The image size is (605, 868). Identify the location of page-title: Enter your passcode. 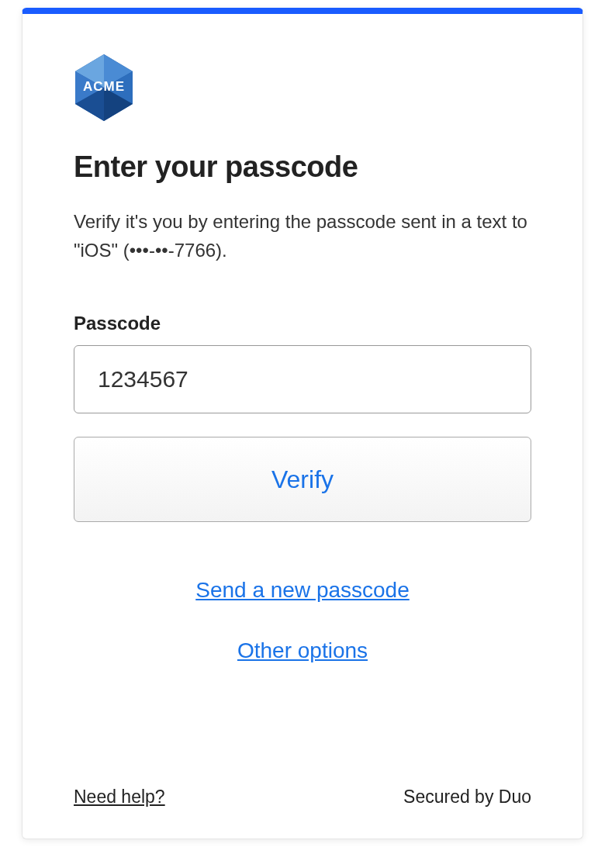
(302, 168).